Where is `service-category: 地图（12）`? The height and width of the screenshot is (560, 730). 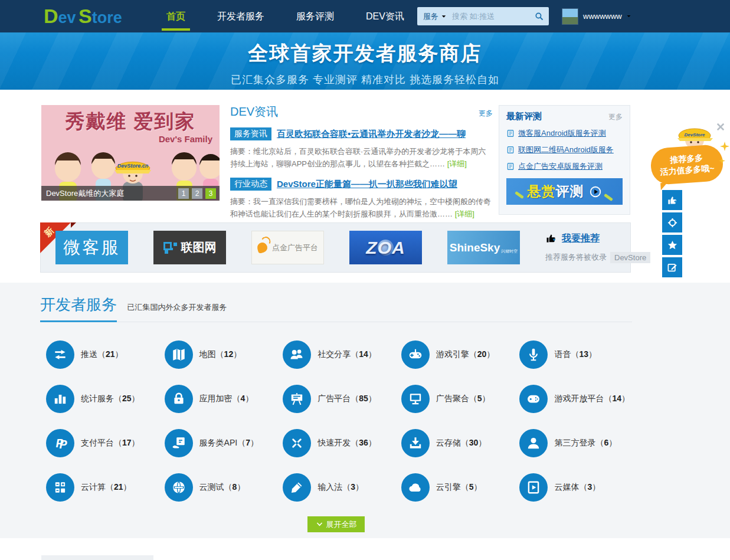
service-category: 地图（12） is located at coordinates (218, 354).